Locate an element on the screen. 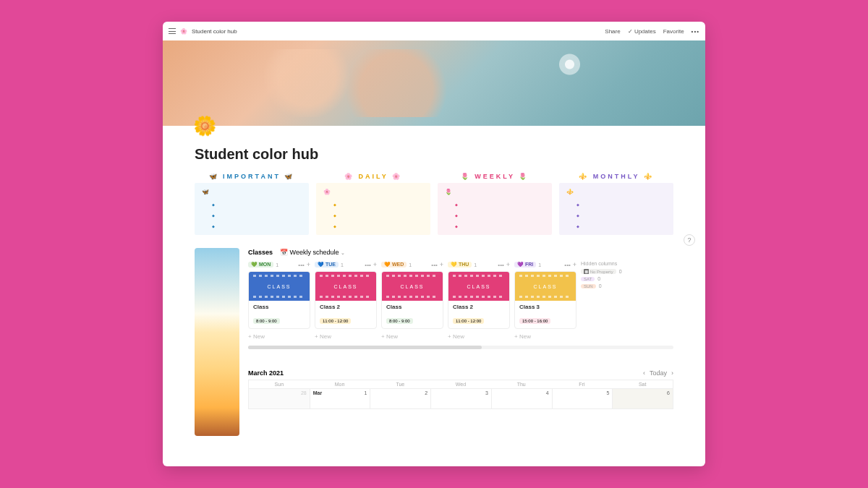 The height and width of the screenshot is (488, 868). board-column-tue: 💙 TUE 1 ••• + CLASS Class 2 11:00 - 12:0… is located at coordinates (346, 301).